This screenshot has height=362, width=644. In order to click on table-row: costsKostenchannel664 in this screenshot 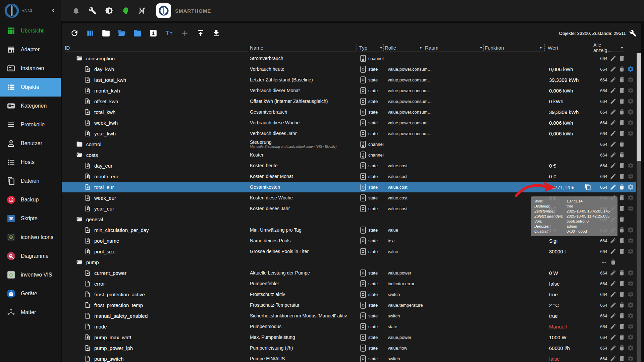, I will do `click(349, 155)`.